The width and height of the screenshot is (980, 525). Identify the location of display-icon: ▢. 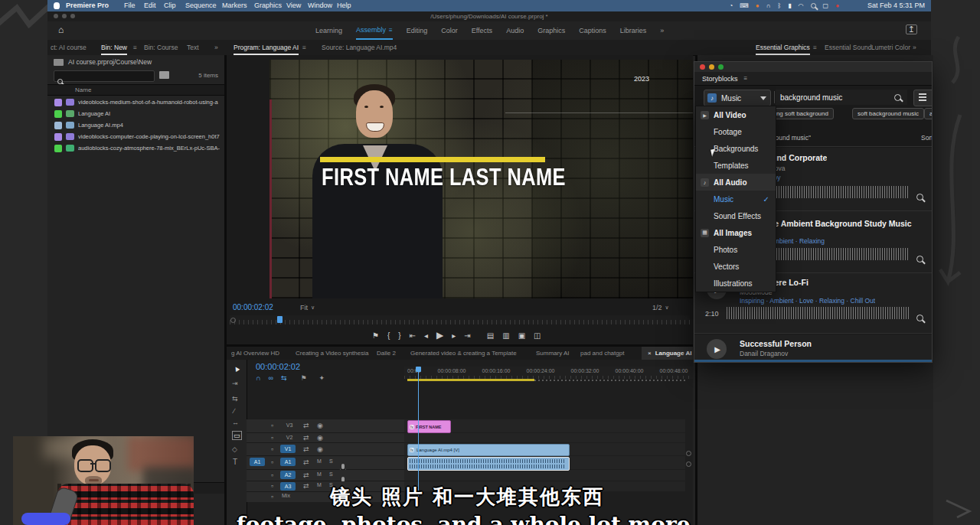
(826, 6).